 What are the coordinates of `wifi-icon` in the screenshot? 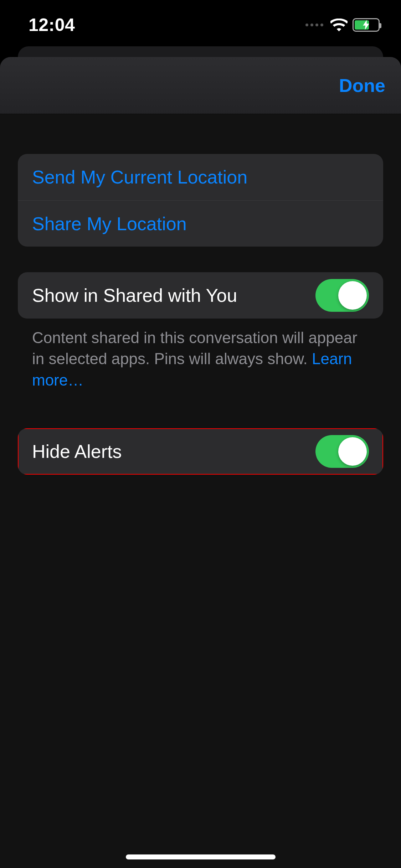 It's located at (339, 25).